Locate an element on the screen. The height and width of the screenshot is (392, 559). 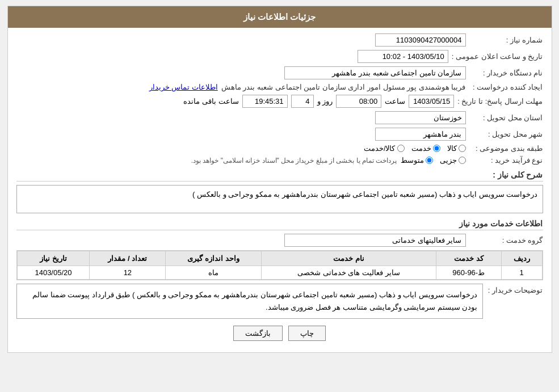
announce-value: 1403/05/10 - 10:02 is located at coordinates (403, 57).